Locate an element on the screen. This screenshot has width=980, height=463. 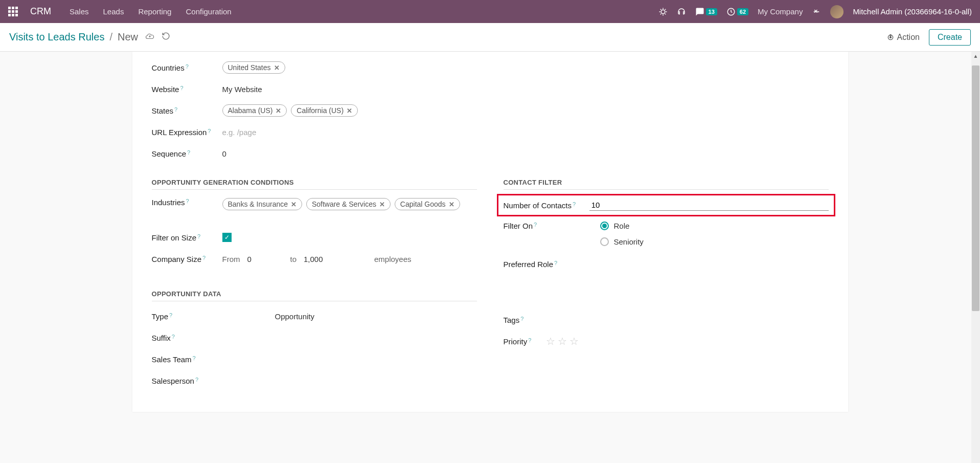
apps-icon is located at coordinates (13, 11).